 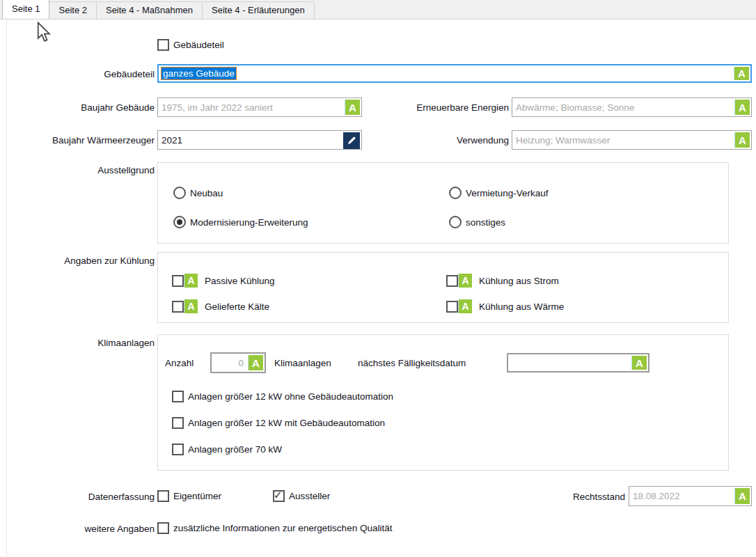 I want to click on radio-row-sonstiges: sonstiges, so click(x=478, y=222).